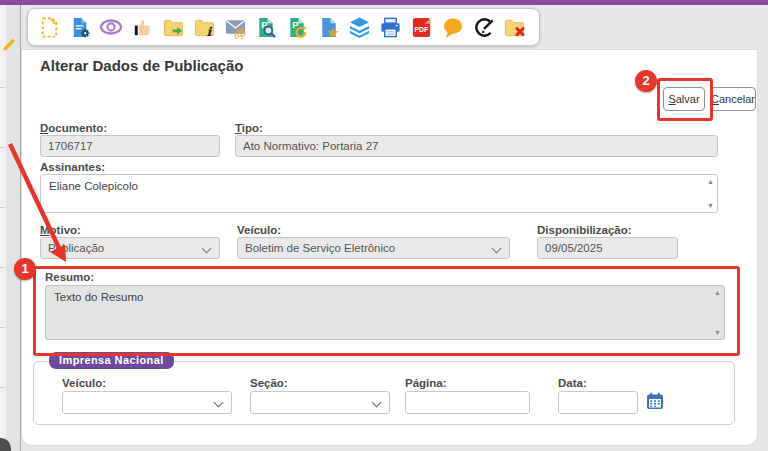  Describe the element at coordinates (320, 402) in the screenshot. I see `imprensa-secao-select` at that location.